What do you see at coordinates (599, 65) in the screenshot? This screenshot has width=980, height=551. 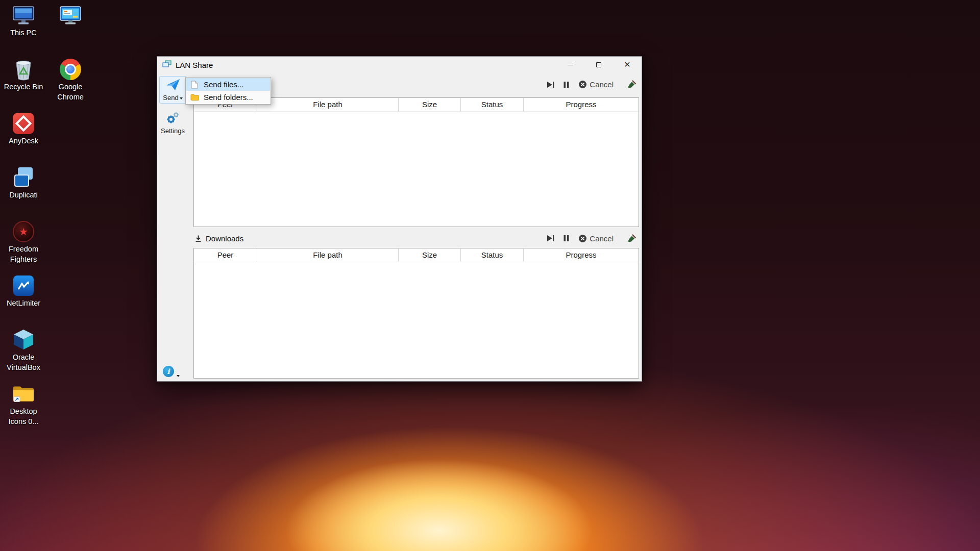 I see `maximize-button` at bounding box center [599, 65].